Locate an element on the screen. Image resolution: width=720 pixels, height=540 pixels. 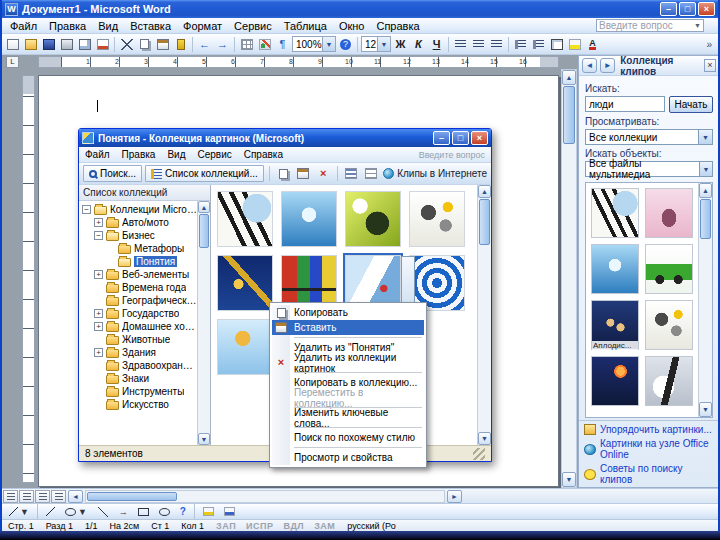
context-find-similar-style: Поиск по похожему стилю is located at coordinates (348, 438).